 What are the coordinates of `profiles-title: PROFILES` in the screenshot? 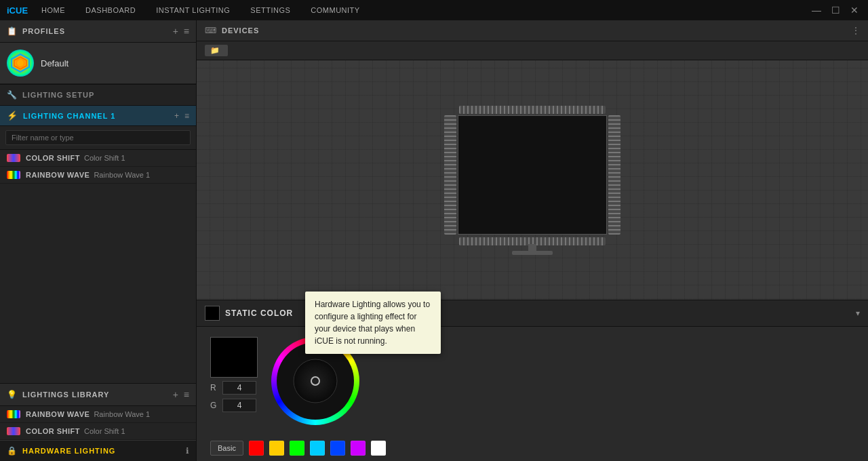 It's located at (98, 31).